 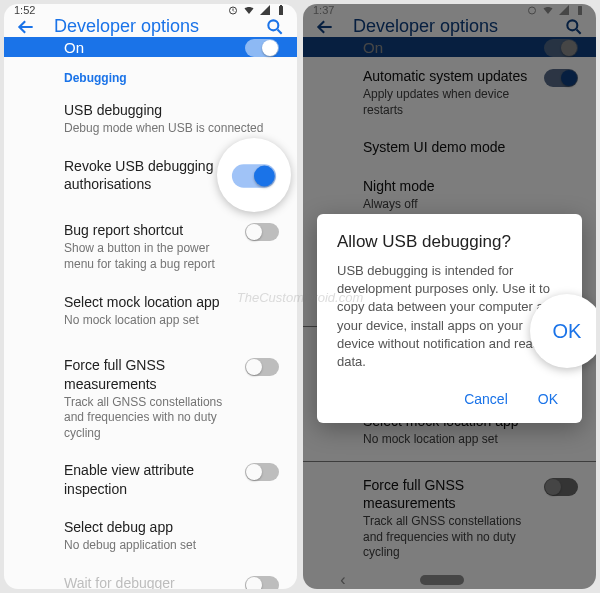 What do you see at coordinates (249, 10) in the screenshot?
I see `wifi-icon` at bounding box center [249, 10].